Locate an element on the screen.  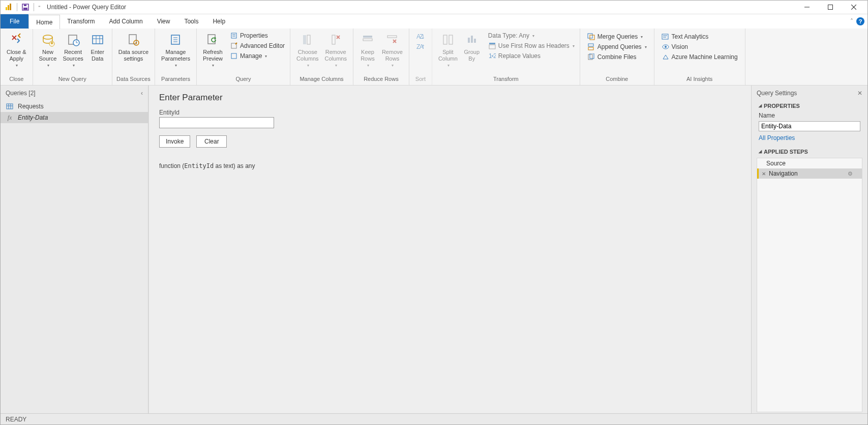
step-navigation: ✕ Navigation ⚙ is located at coordinates (810, 174).